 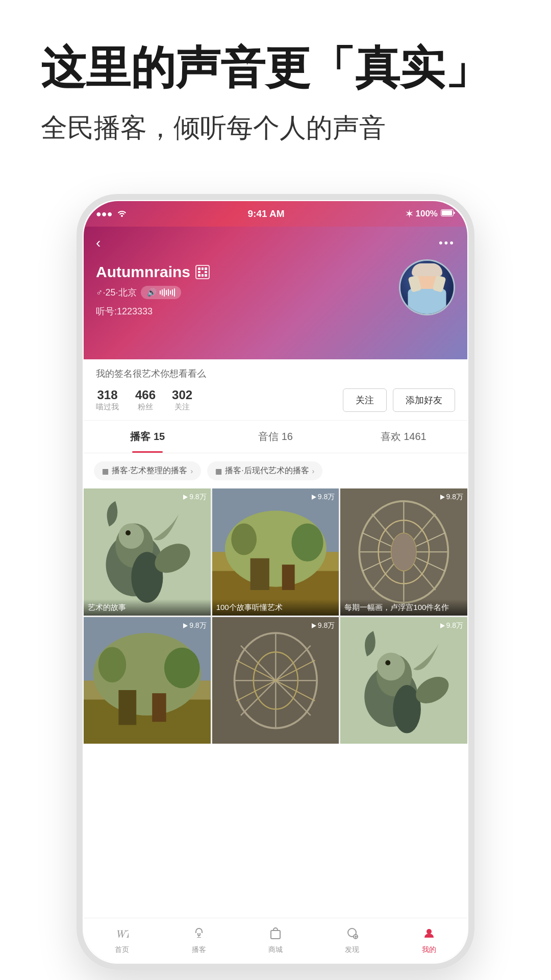 I want to click on signal-icon: ●●●, so click(x=104, y=214).